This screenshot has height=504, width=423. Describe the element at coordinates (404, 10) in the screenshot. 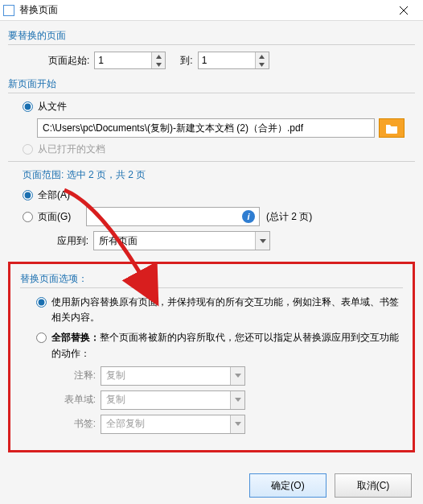

I see `close-button` at that location.